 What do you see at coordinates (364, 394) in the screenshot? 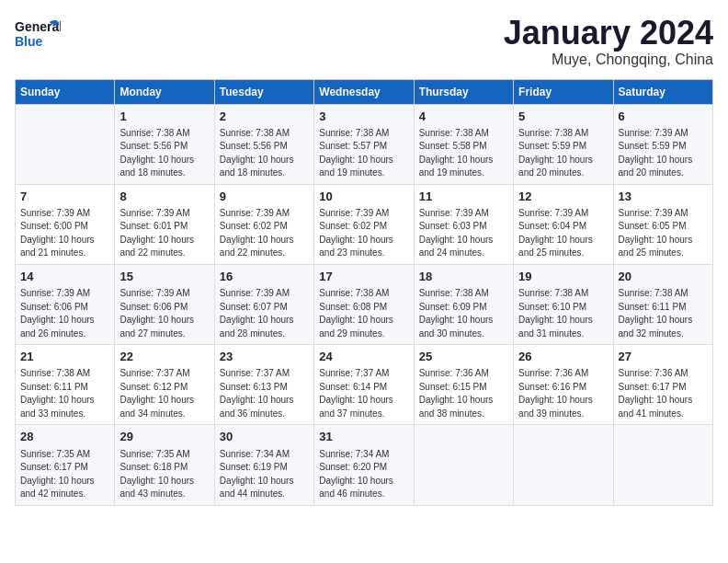
I see `day-info: Sunrise: 7:37 AMSunset: 6:14 PMDaylight:…` at bounding box center [364, 394].